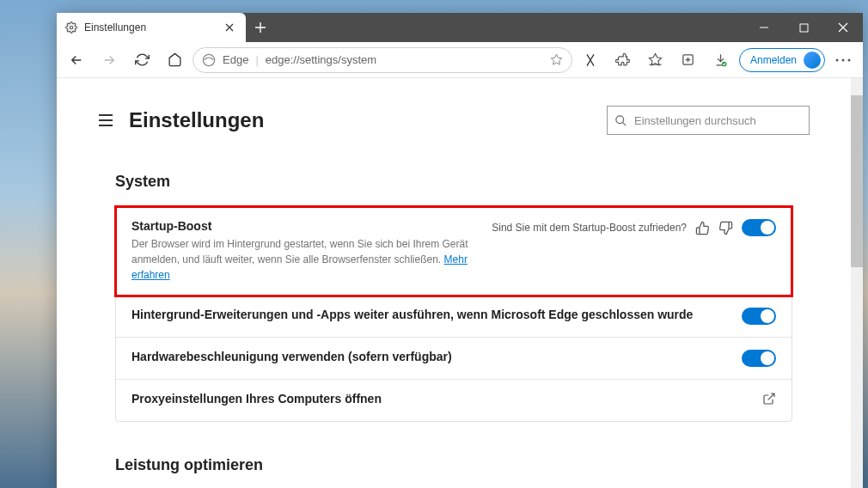 This screenshot has width=868, height=488. What do you see at coordinates (430, 314) in the screenshot?
I see `background-extensions-name: Hintergrund-Erweiterungen und -Apps weit…` at bounding box center [430, 314].